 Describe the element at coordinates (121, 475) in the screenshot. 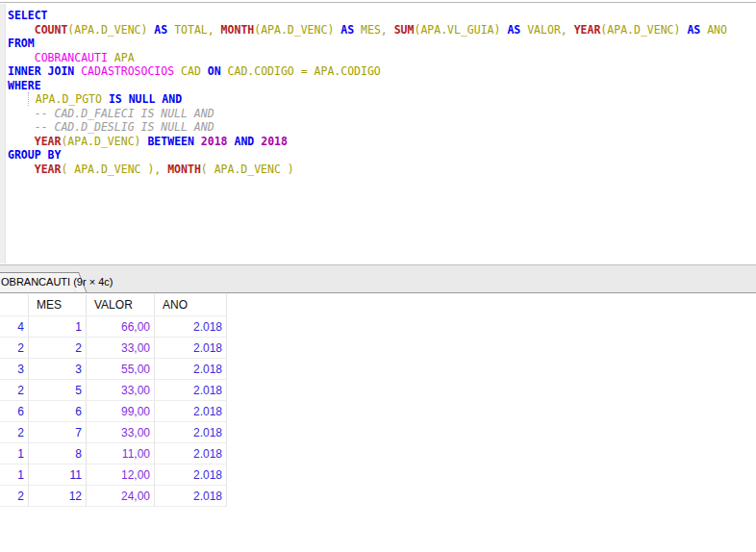

I see `grid-cell: 12,00` at that location.